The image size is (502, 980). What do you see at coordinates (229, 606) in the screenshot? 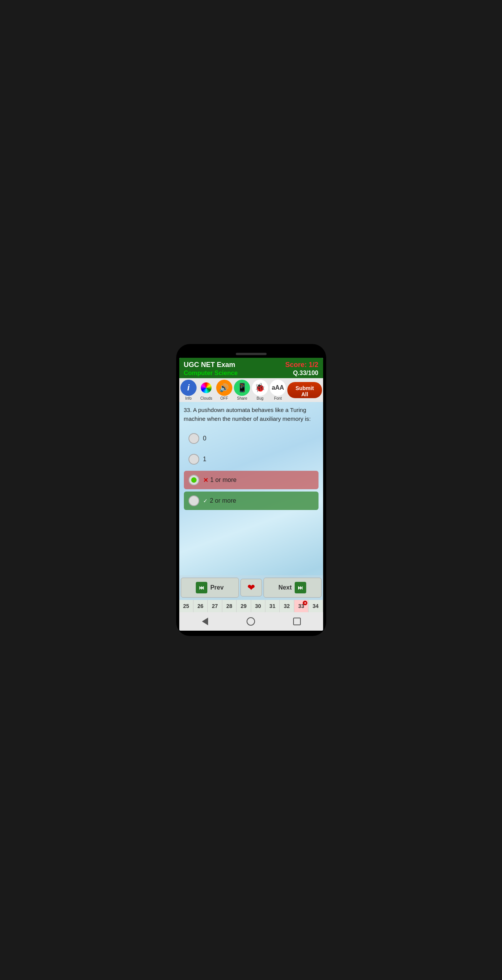
I see `q-28: 28` at bounding box center [229, 606].